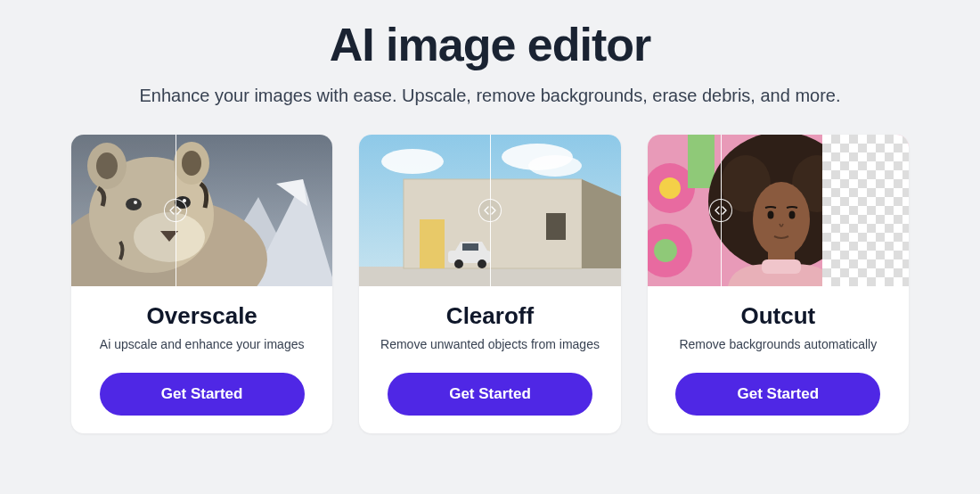 This screenshot has height=494, width=980. What do you see at coordinates (490, 45) in the screenshot?
I see `page-title: AI image editor` at bounding box center [490, 45].